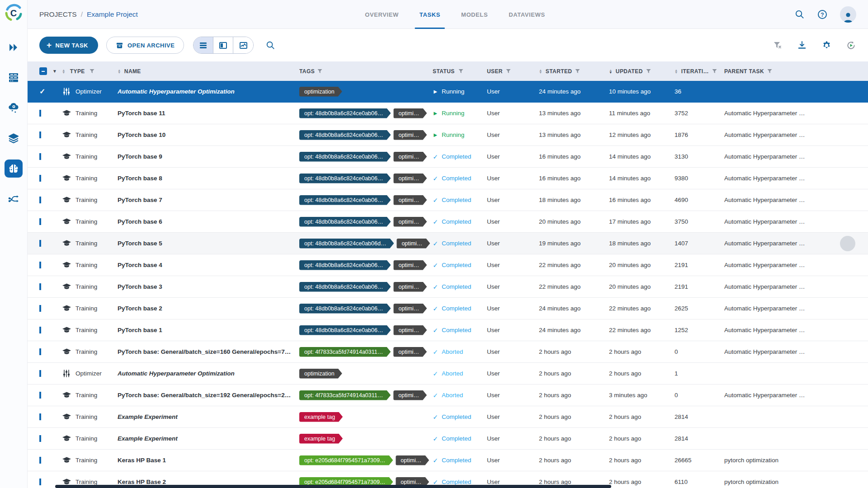 Image resolution: width=868 pixels, height=488 pixels. I want to click on download-icon, so click(802, 45).